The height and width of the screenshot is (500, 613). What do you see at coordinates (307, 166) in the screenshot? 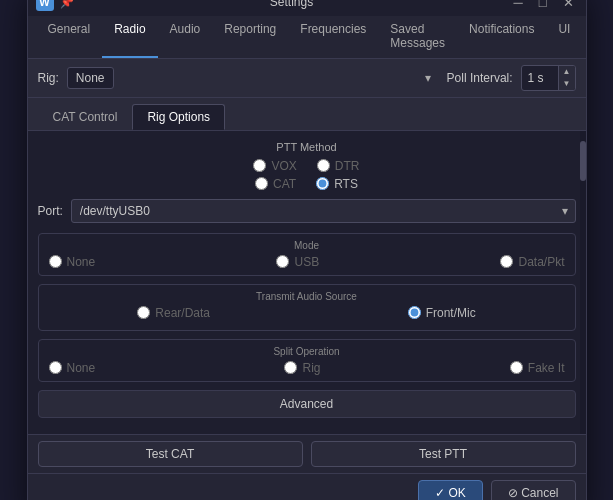
I see `ptt-method-section: PTT Method VOX DTR CAT RTS` at bounding box center [307, 166].